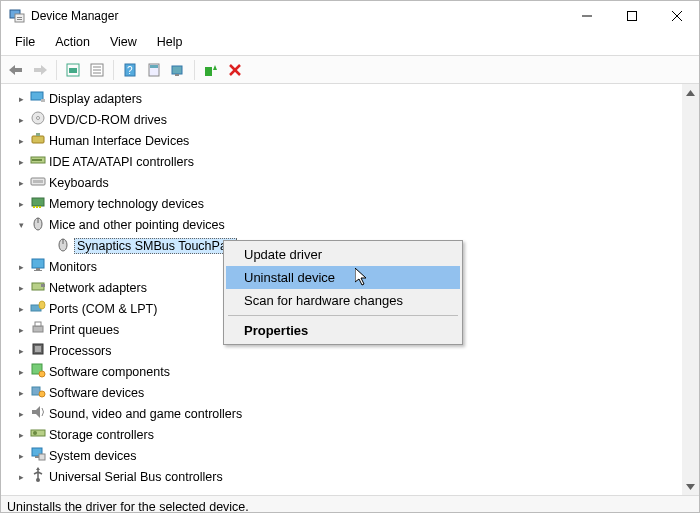 The image size is (700, 513). What do you see at coordinates (38, 330) in the screenshot?
I see `printer-icon` at bounding box center [38, 330].